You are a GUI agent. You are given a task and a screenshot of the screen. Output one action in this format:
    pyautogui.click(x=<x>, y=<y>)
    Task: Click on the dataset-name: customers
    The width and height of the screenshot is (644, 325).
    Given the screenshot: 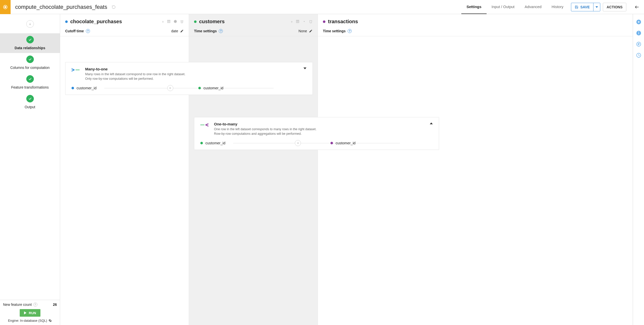 What is the action you would take?
    pyautogui.click(x=245, y=22)
    